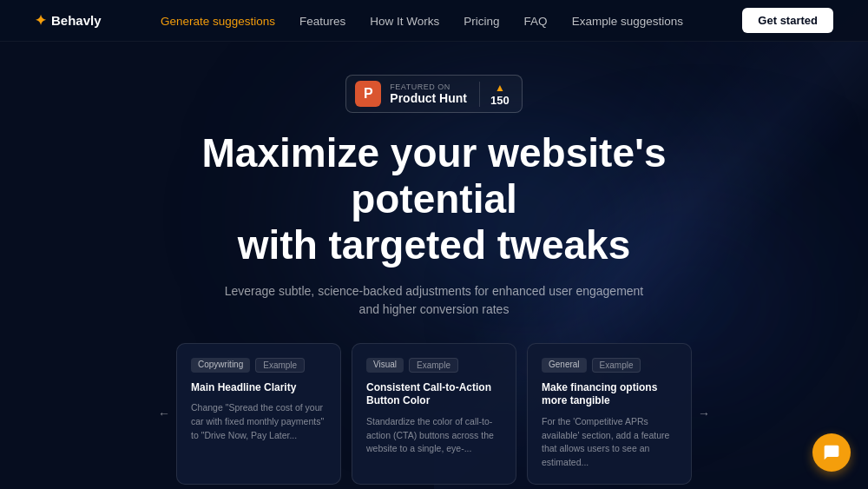 The height and width of the screenshot is (489, 868). Describe the element at coordinates (609, 394) in the screenshot. I see `card-3-title: Make financing options more tangible` at that location.